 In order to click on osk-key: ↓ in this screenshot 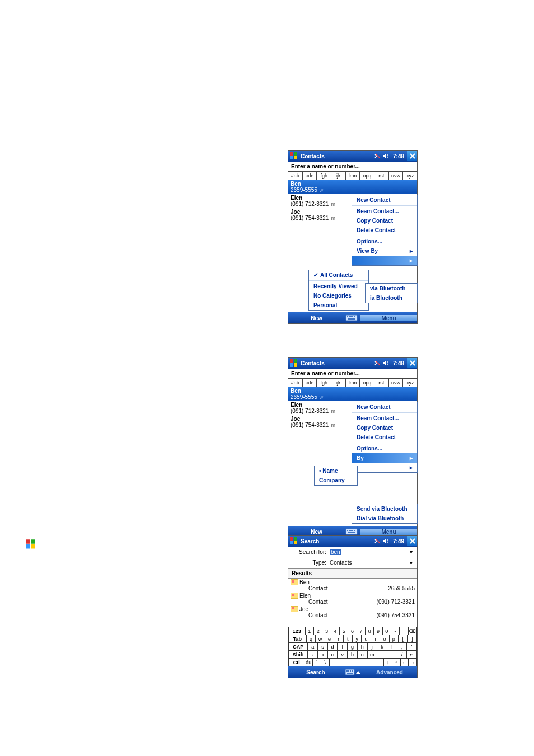, I will do `click(388, 663)`.